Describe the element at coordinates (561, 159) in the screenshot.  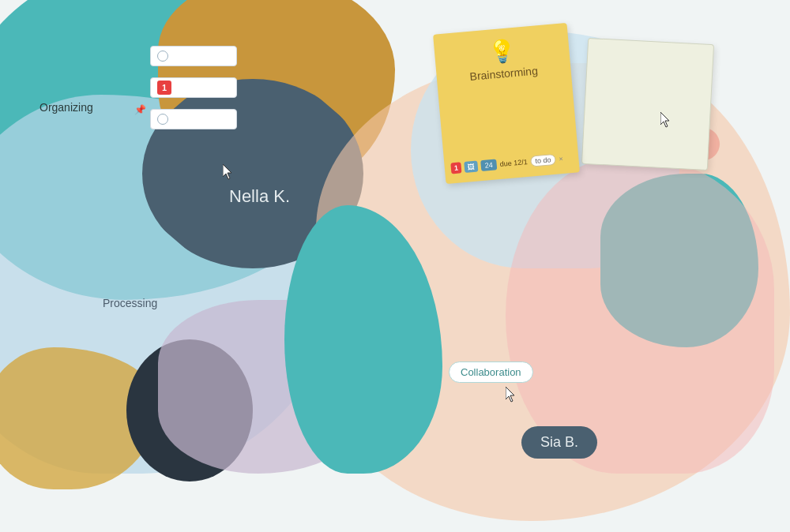
I see `sticky-close-button: ×` at that location.